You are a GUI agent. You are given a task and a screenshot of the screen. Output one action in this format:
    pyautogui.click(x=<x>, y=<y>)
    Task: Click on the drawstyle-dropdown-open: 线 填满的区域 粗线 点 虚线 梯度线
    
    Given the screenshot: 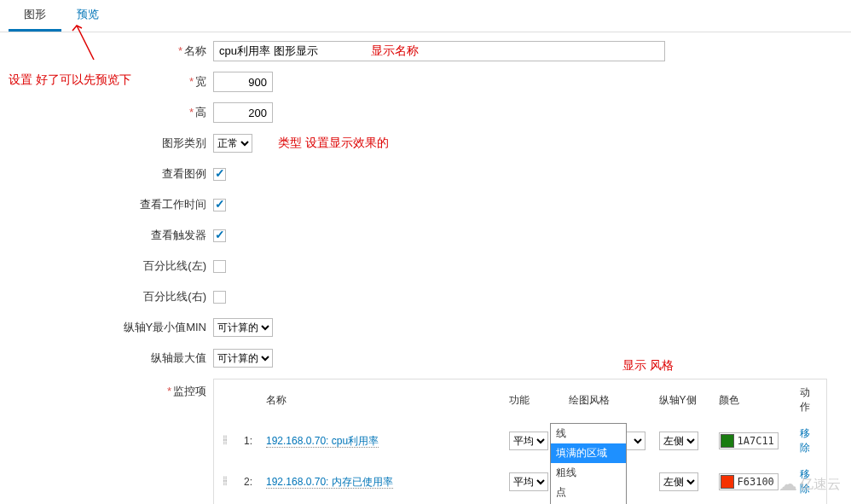 What is the action you would take?
    pyautogui.click(x=588, y=464)
    